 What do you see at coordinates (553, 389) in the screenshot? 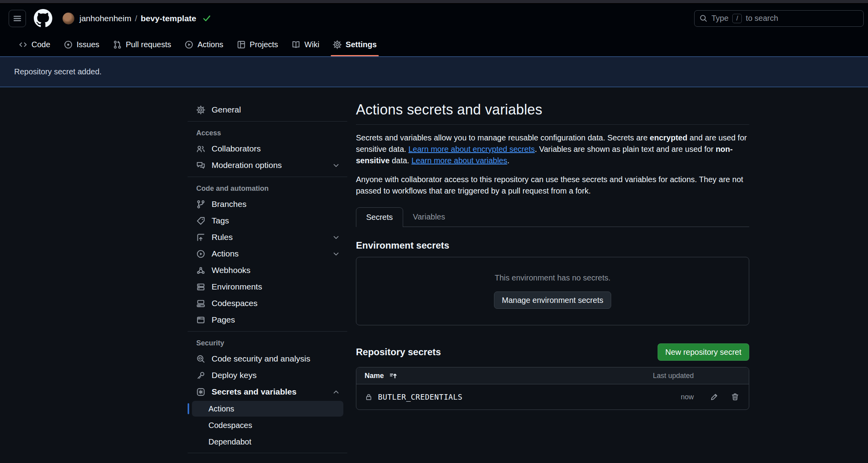
I see `repository-secrets-table: Name Last updated BUTLER_CREDENTIALS now` at bounding box center [553, 389].